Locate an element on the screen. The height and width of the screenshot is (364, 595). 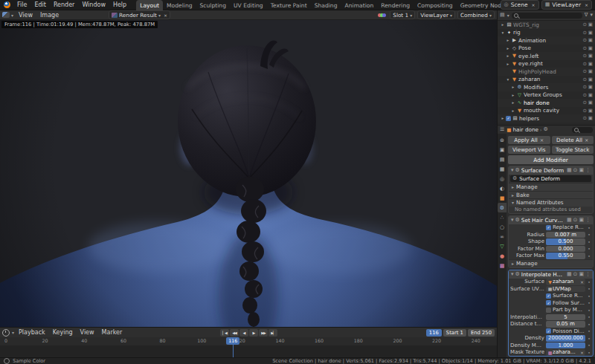
image-editor-menu-image: Image is located at coordinates (49, 15).